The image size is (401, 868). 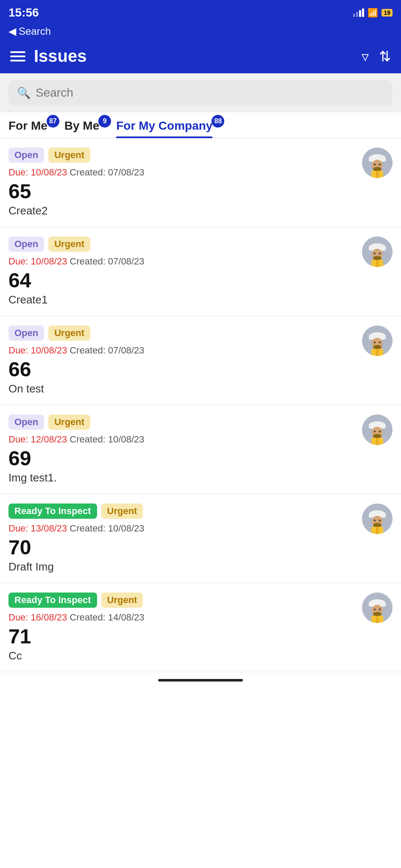 What do you see at coordinates (53, 121) in the screenshot?
I see `tab-for-me-badge: 87` at bounding box center [53, 121].